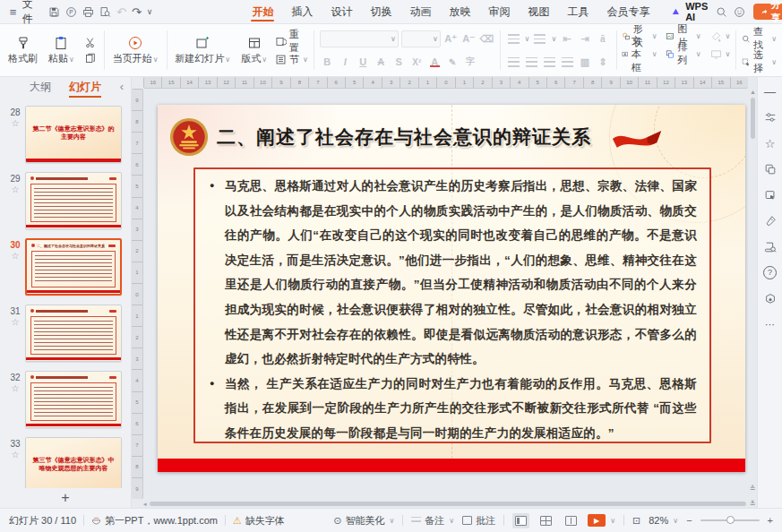 Image resolution: width=782 pixels, height=532 pixels. Describe the element at coordinates (61, 50) in the screenshot. I see `paste-button: 粘贴∨` at that location.